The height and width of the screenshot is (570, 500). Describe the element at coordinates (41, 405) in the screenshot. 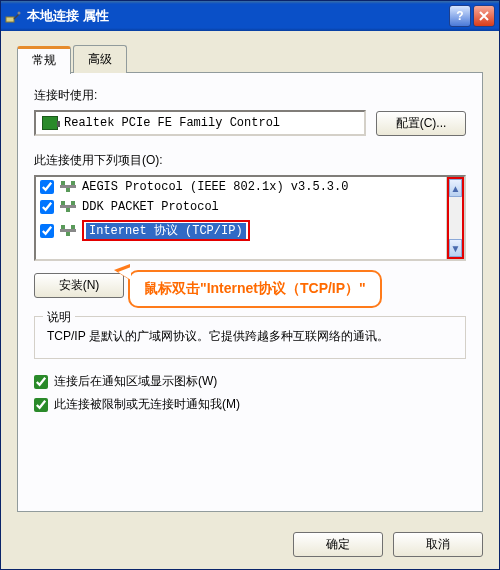

I see `notify-checkbox` at that location.